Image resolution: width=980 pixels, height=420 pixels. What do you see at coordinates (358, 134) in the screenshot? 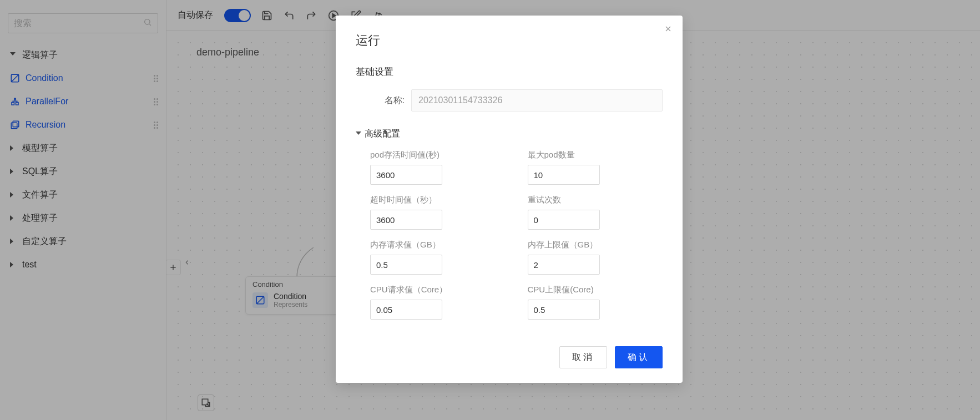
I see `caret-down-icon` at bounding box center [358, 134].